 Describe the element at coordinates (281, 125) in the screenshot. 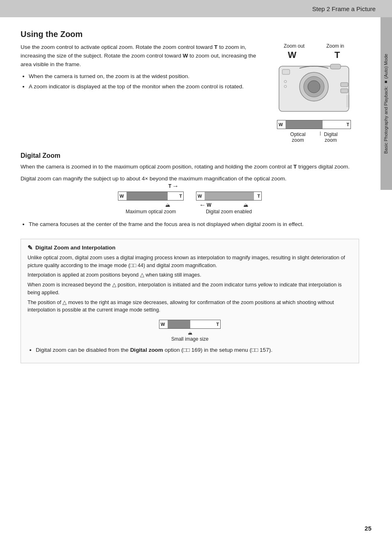

I see `bar-w: W` at that location.